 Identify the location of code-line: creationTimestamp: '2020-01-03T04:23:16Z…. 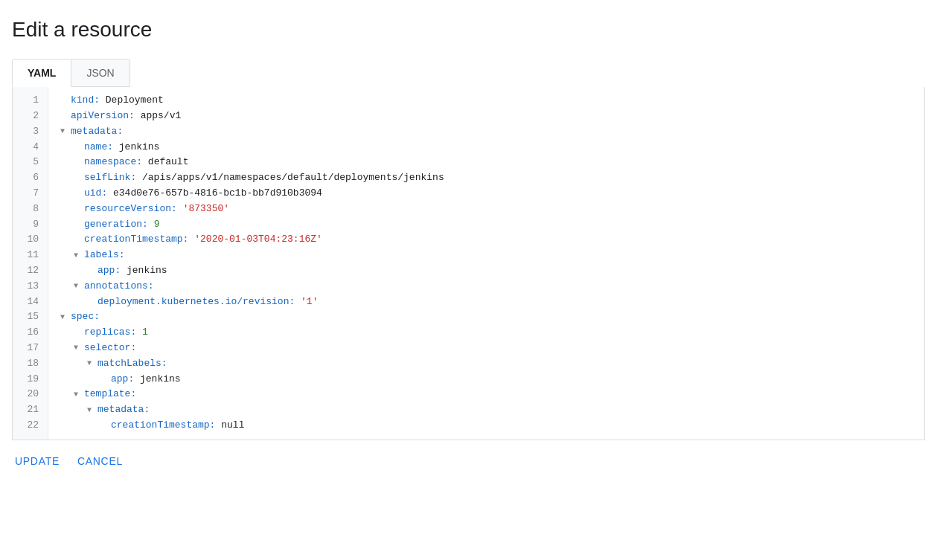
(487, 239).